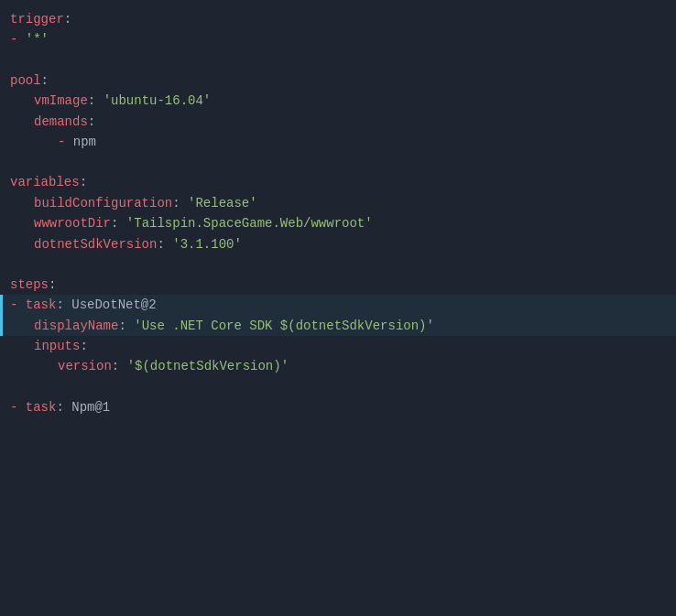 The height and width of the screenshot is (616, 676). What do you see at coordinates (60, 101) in the screenshot?
I see `key-token: vmImage` at bounding box center [60, 101].